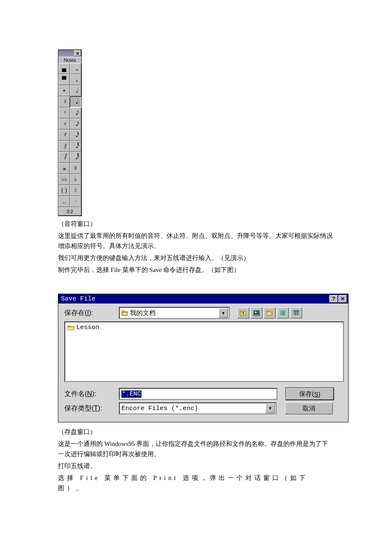 This screenshot has width=392, height=555. What do you see at coordinates (296, 313) in the screenshot?
I see `details-view-button` at bounding box center [296, 313].